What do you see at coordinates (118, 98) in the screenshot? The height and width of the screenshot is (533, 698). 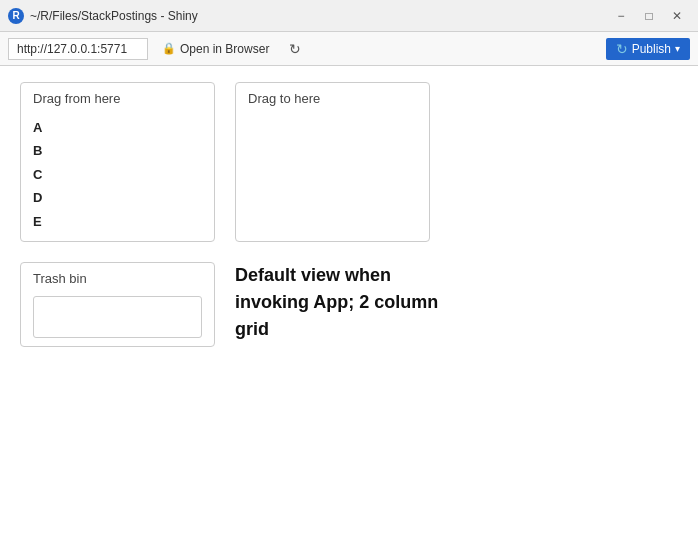 I see `drag-from-title: Drag from here` at bounding box center [118, 98].